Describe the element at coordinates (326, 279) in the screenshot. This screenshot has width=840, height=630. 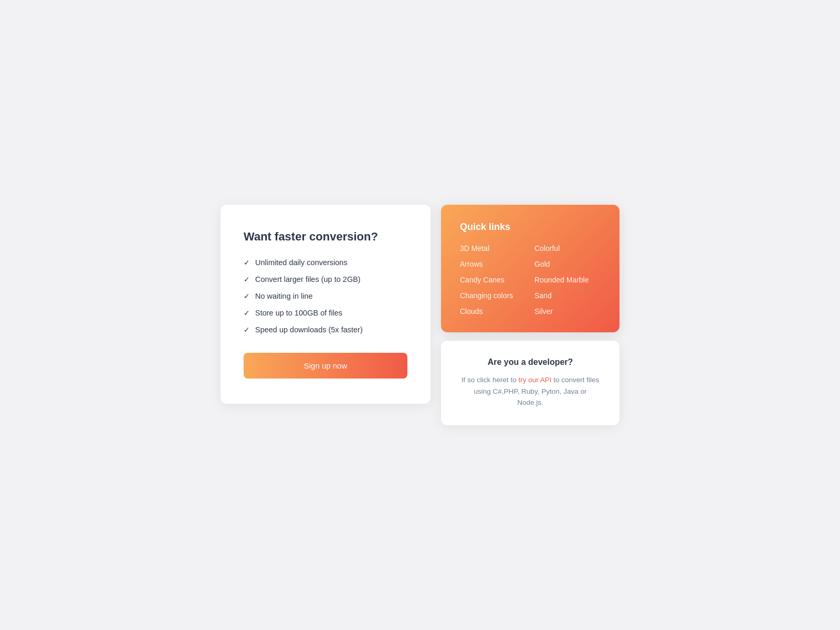
I see `feature-item: ✓Convert larger files (up to 2GB)` at that location.